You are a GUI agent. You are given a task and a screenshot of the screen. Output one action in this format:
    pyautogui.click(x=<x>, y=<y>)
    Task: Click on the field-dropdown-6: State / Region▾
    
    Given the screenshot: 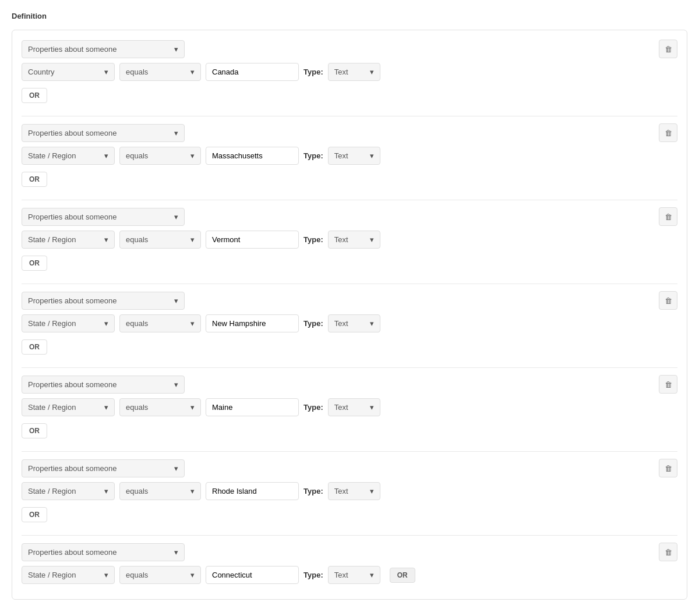 What is the action you would take?
    pyautogui.click(x=68, y=491)
    